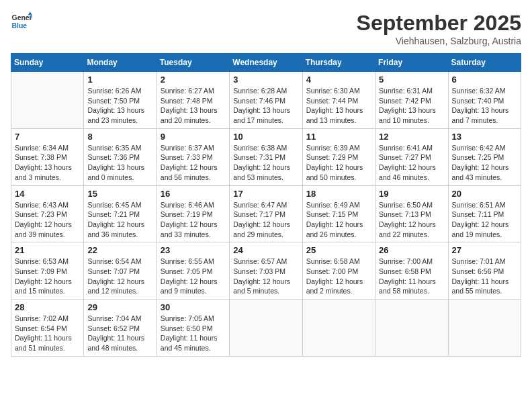  Describe the element at coordinates (411, 79) in the screenshot. I see `day-number: 5` at that location.